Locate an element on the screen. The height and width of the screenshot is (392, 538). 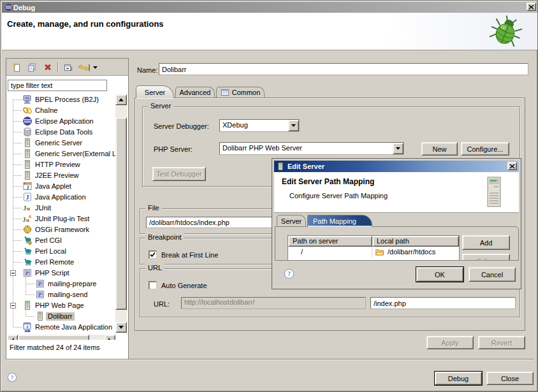
tree-item-php-script: PPHP Script is located at coordinates (61, 273).